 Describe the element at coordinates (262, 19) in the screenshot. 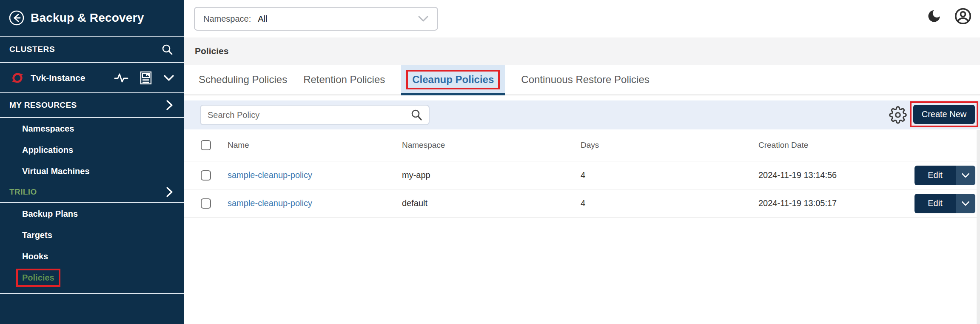

I see `namespace-select-value: All` at that location.